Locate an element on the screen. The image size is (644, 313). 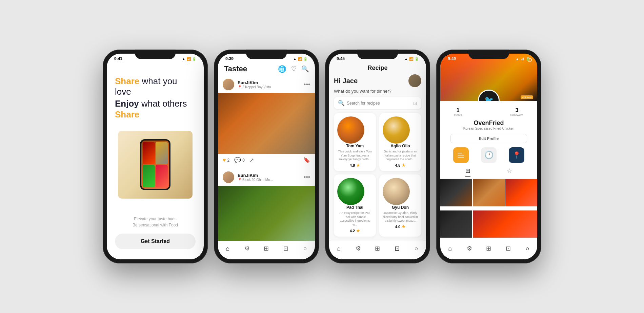
tagline-line-2: Enjoy what others Share is located at coordinates (155, 109).